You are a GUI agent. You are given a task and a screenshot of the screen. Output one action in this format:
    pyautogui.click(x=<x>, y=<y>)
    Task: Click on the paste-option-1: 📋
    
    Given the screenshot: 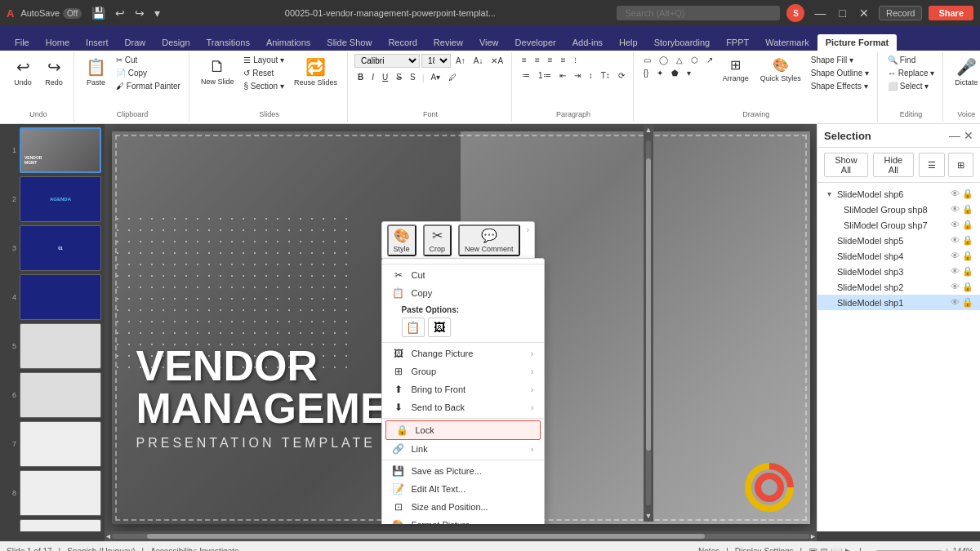 What is the action you would take?
    pyautogui.click(x=413, y=327)
    